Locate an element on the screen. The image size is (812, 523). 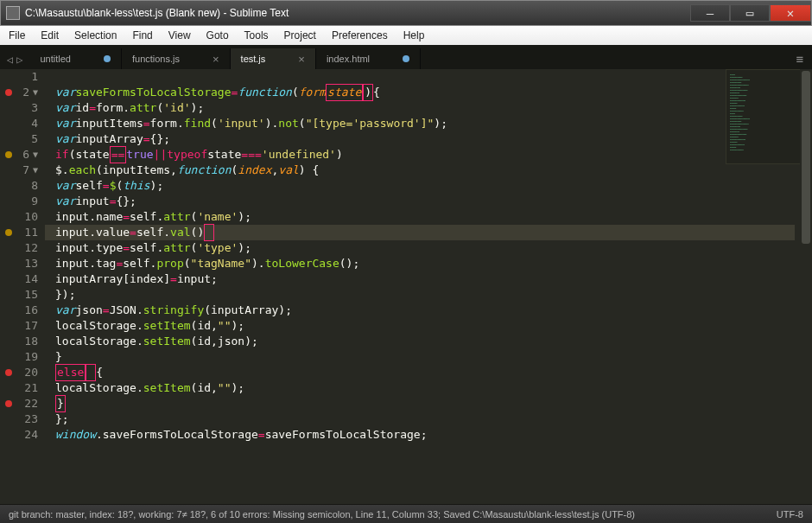
code-line: window.saveFormsToLocalStorage = saveFor… is located at coordinates (420, 435).